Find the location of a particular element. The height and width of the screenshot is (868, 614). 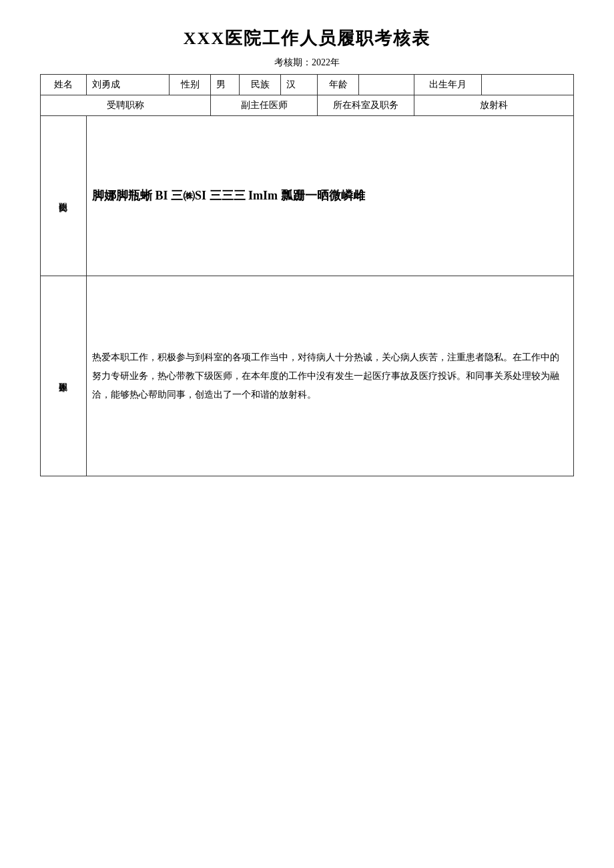

job-duties-content: 脚娜脚瓶蜥 BI 三㈱SI 三三三 ImIm 瓢跚一晒微嶙雌 is located at coordinates (330, 196).